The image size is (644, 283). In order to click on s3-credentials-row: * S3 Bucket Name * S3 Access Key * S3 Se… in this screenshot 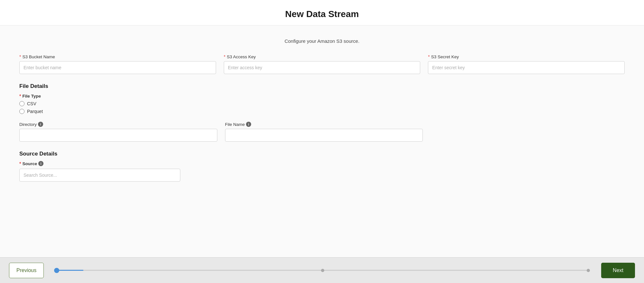, I will do `click(322, 64)`.